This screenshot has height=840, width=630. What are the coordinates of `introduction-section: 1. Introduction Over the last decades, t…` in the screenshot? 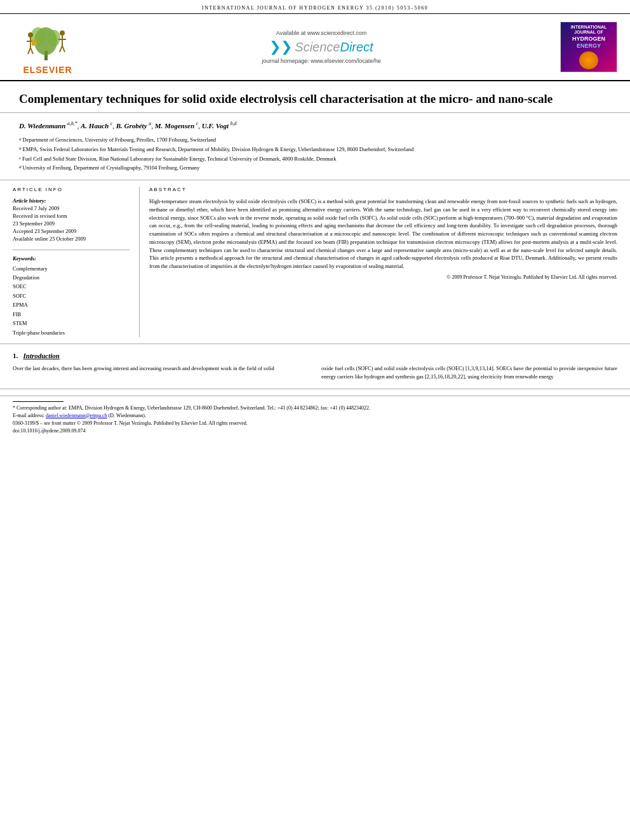 It's located at (315, 367).